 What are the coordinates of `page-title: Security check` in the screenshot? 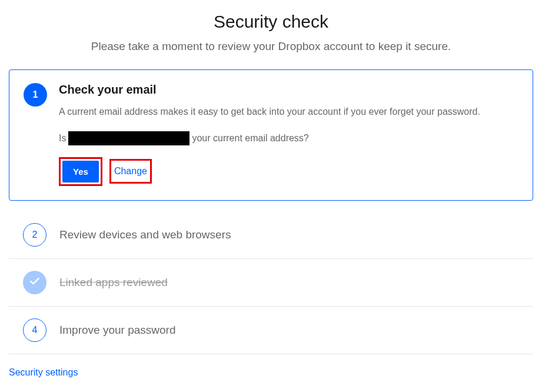 It's located at (271, 22).